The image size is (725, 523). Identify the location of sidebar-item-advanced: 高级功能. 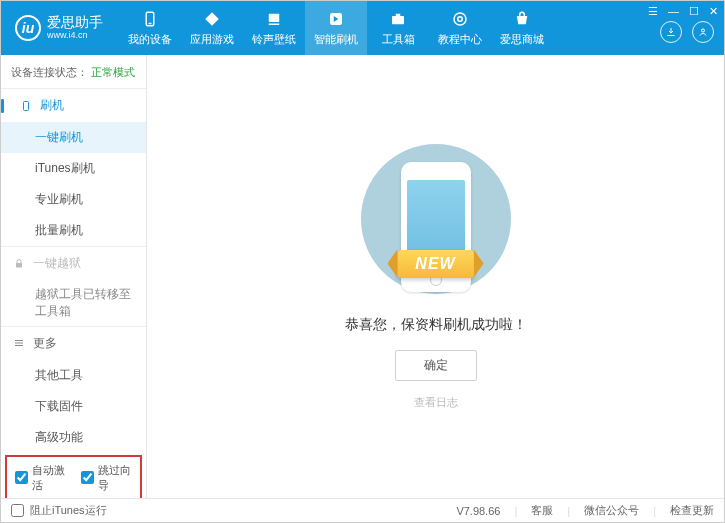
(74, 438).